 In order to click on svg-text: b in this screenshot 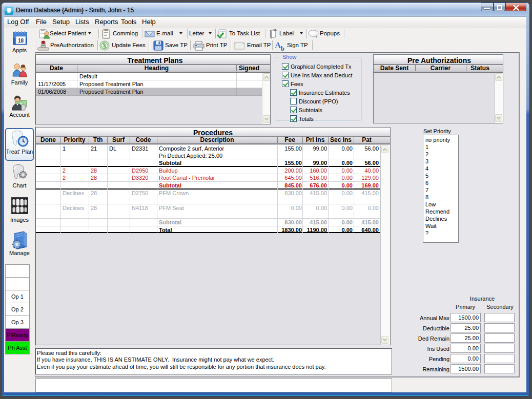, I will do `click(283, 48)`.